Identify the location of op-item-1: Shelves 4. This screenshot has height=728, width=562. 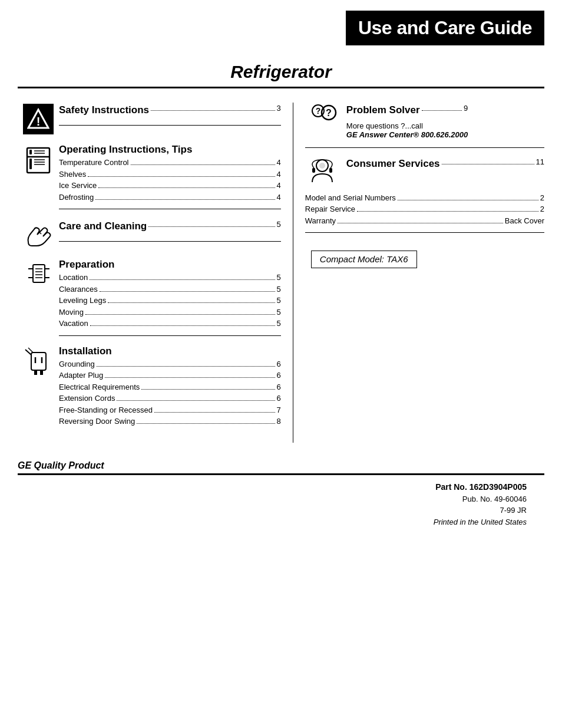
(170, 174).